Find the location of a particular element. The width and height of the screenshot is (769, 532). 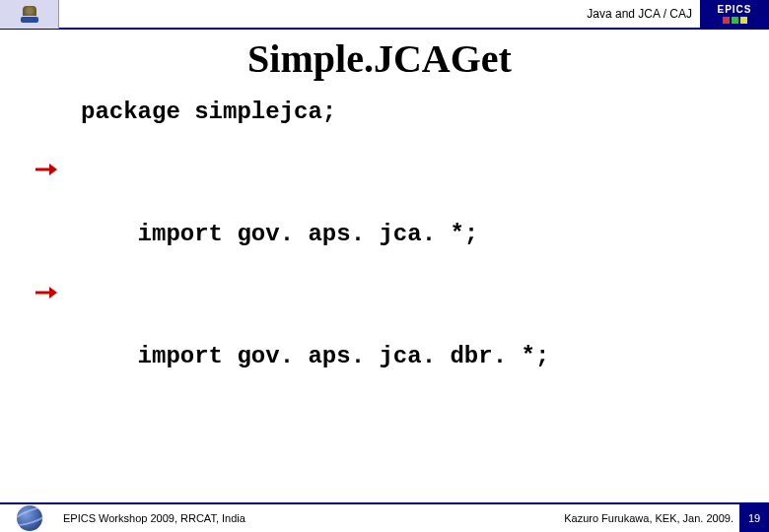

footer-logo-box is located at coordinates (30, 518).